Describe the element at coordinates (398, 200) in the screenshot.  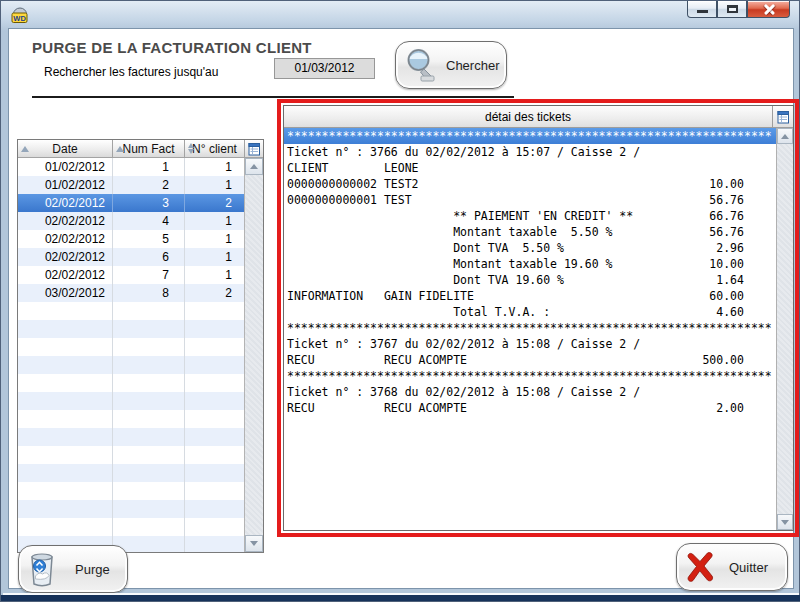
I see `ticket-line-segment: TEST` at that location.